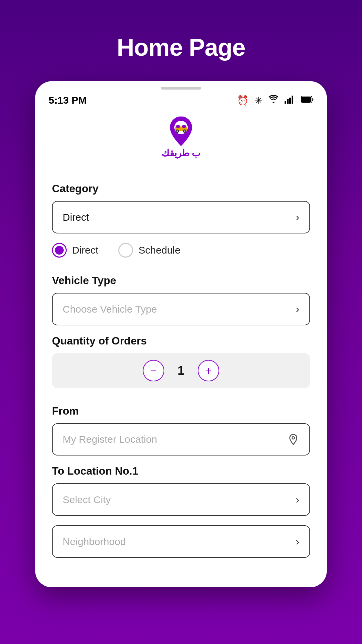  What do you see at coordinates (298, 309) in the screenshot?
I see `vehicle-chevron-icon: ›` at bounding box center [298, 309].